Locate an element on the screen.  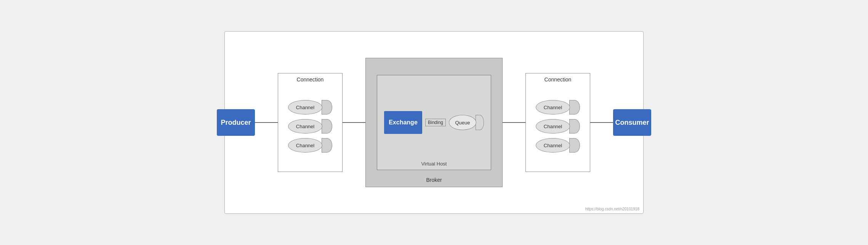
broker-box: Exchange Binding Queue Virtual Host Brok… is located at coordinates (434, 123).